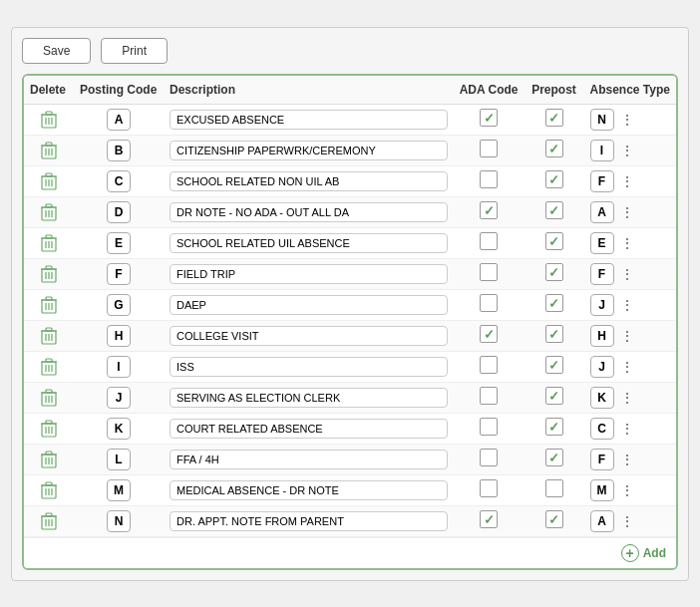 This screenshot has height=607, width=700. I want to click on posting-code-box: H, so click(119, 336).